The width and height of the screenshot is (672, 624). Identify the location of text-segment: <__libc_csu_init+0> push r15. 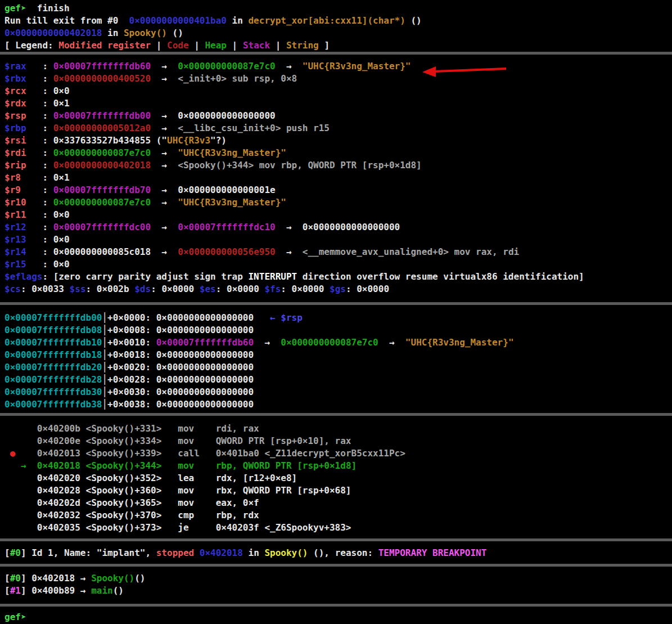
(254, 128).